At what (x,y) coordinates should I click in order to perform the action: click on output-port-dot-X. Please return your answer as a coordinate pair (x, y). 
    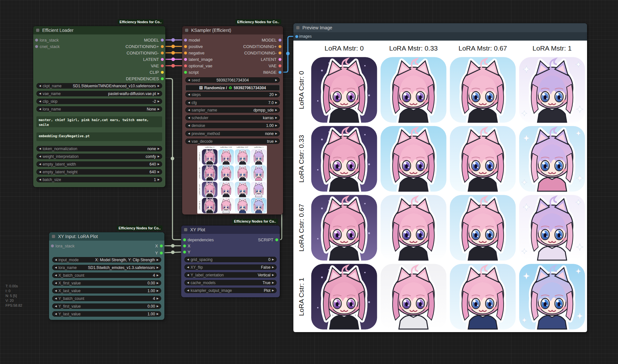
    Looking at the image, I should click on (161, 246).